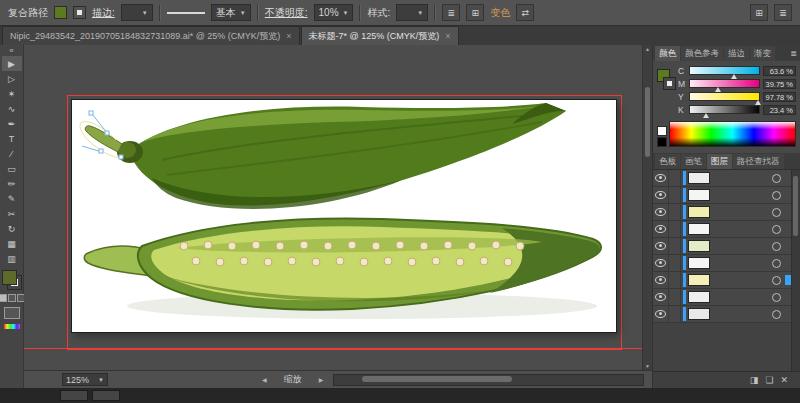 This screenshot has height=403, width=800. What do you see at coordinates (668, 54) in the screenshot?
I see `tab-color: 颜色` at bounding box center [668, 54].